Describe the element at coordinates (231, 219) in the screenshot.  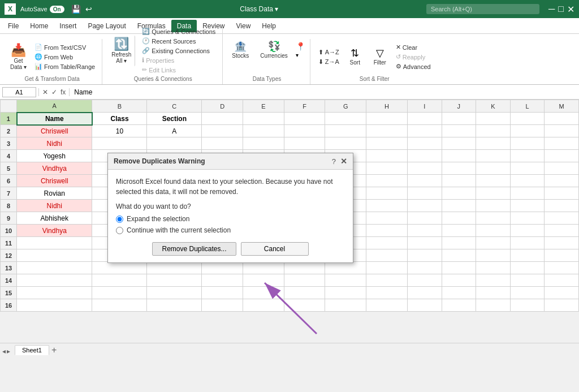
I see `radio-expand-row: Expand the selection` at that location.